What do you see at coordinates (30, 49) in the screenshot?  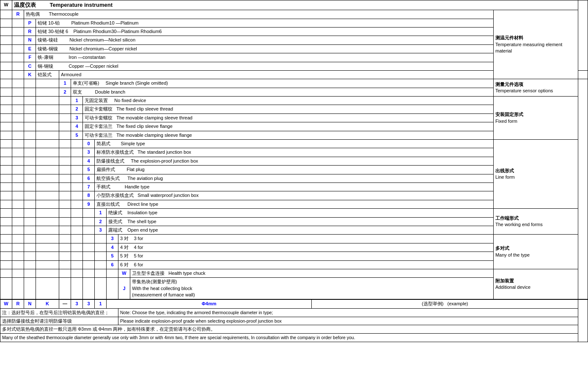 I see `tc-code-e: E` at bounding box center [30, 49].